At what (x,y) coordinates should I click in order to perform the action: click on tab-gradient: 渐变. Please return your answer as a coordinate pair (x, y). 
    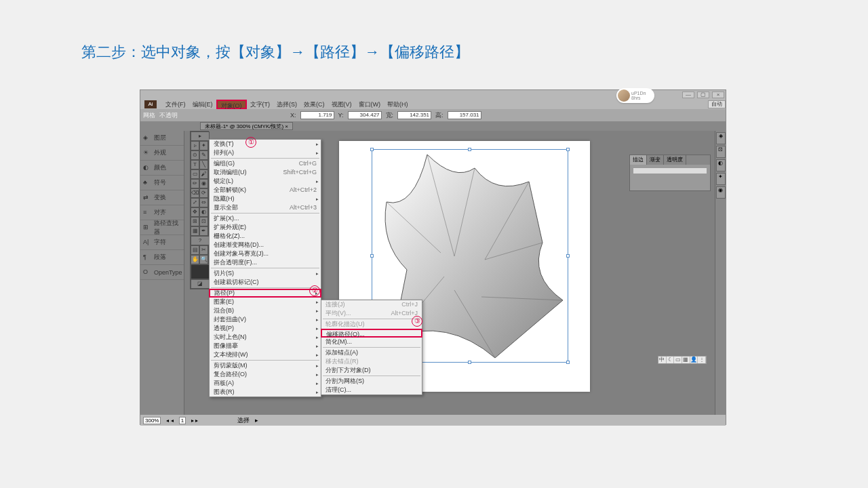
    Looking at the image, I should click on (655, 160).